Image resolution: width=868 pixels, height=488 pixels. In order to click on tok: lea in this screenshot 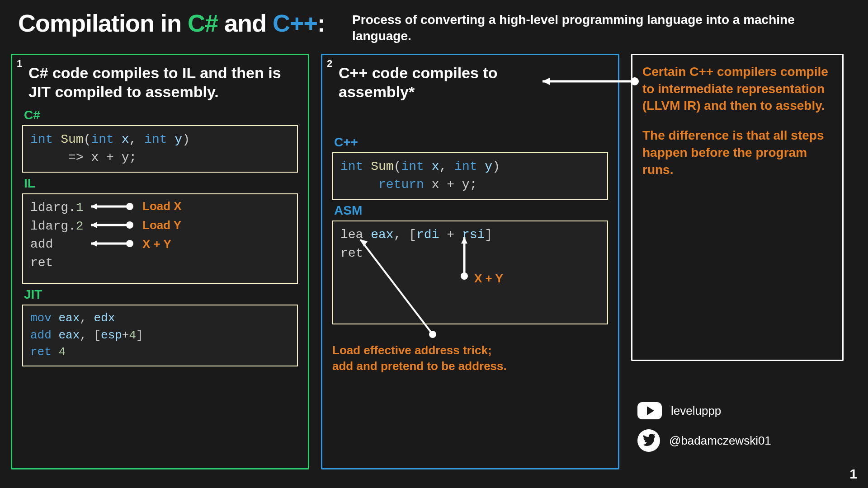, I will do `click(355, 235)`.